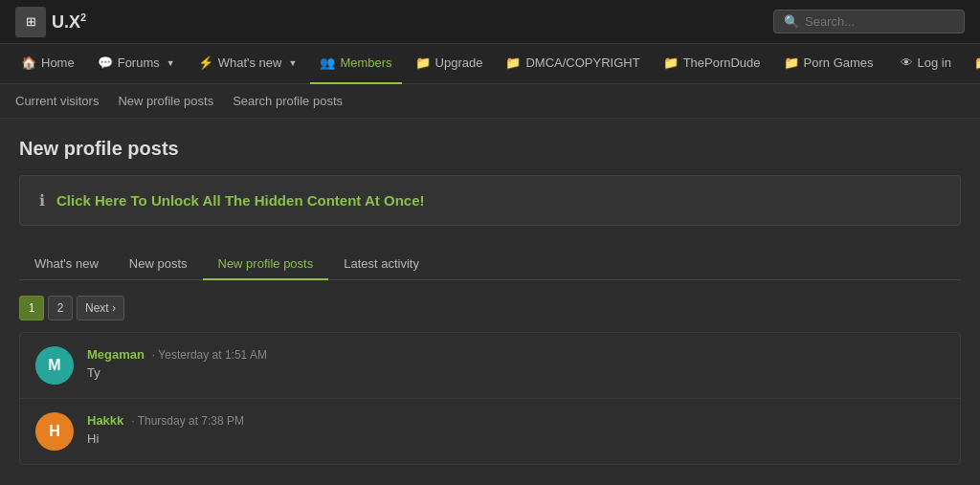 The height and width of the screenshot is (485, 980). Describe the element at coordinates (829, 64) in the screenshot. I see `nav-porngames: 📁 Porn Games` at that location.